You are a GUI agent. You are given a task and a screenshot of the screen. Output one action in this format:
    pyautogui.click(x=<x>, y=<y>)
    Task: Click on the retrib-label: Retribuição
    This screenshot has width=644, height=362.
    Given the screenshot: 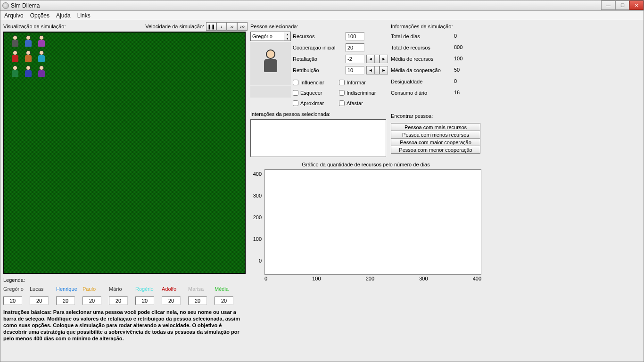 What is the action you would take?
    pyautogui.click(x=318, y=70)
    